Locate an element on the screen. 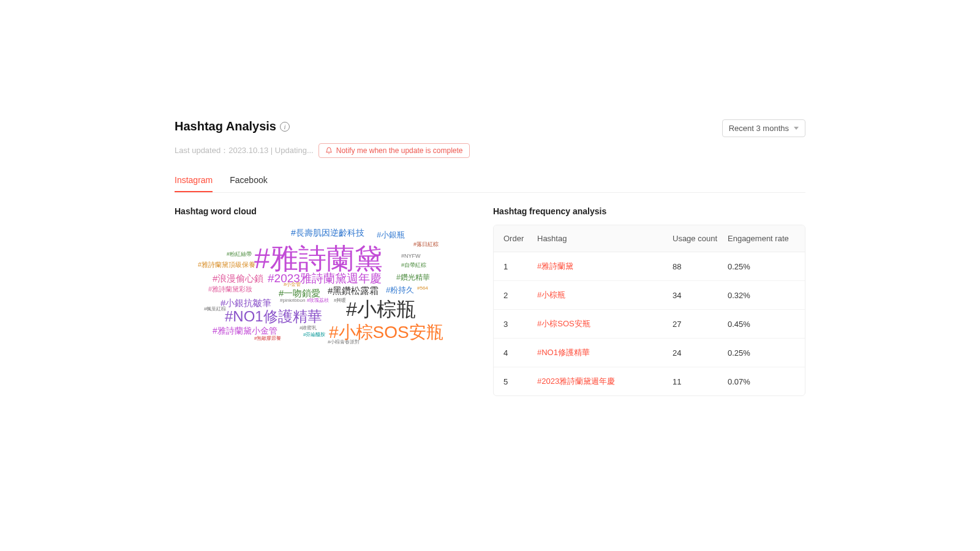 This screenshot has height=551, width=980. table-row: 3#小棕SOS安瓶270.45% is located at coordinates (649, 324).